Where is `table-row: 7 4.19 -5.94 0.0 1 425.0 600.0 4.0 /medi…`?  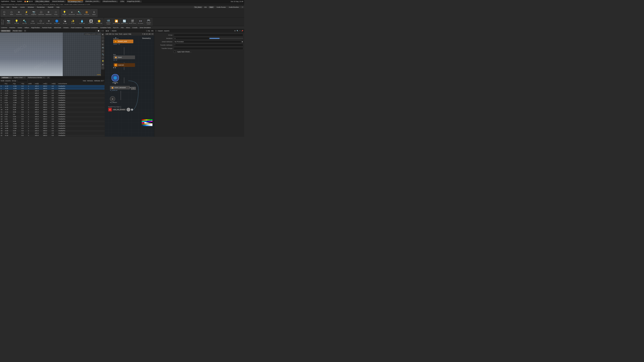
table-row: 7 4.19 -5.94 0.0 1 425.0 600.0 4.0 /medi… is located at coordinates (52, 103).